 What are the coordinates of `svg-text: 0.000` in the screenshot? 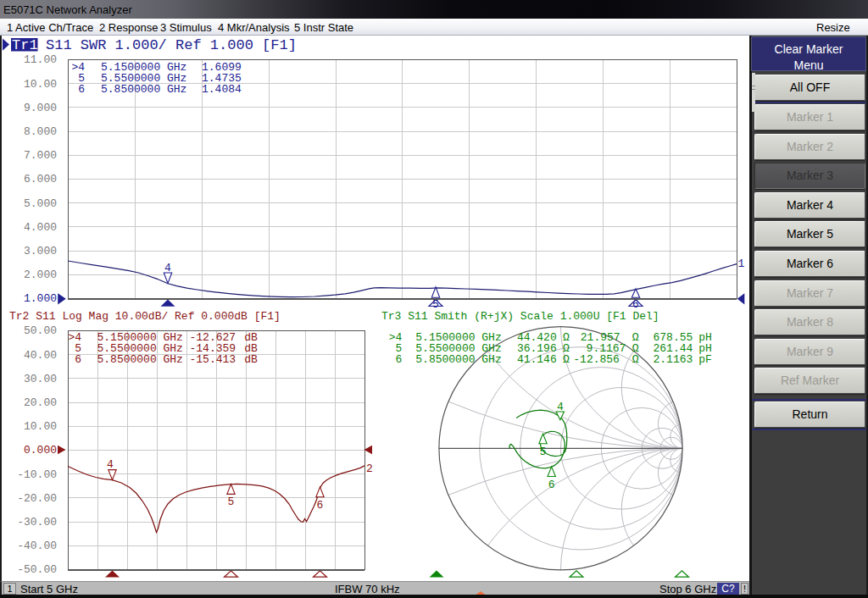 It's located at (41, 451).